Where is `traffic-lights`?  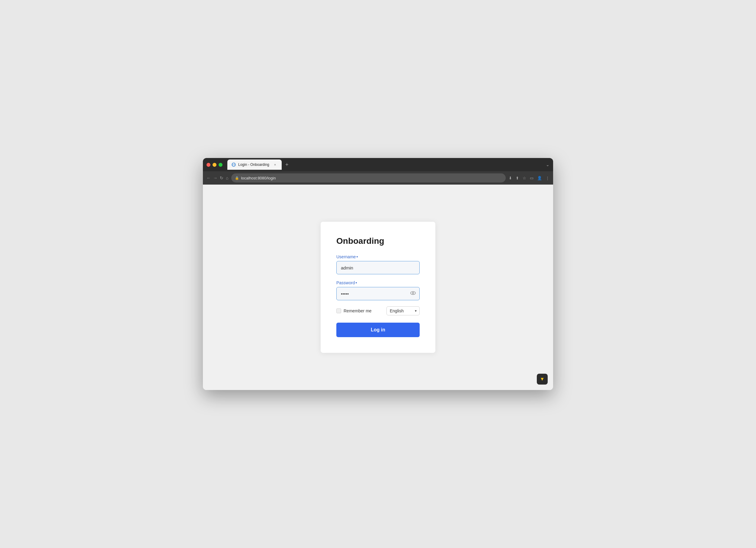 traffic-lights is located at coordinates (215, 165).